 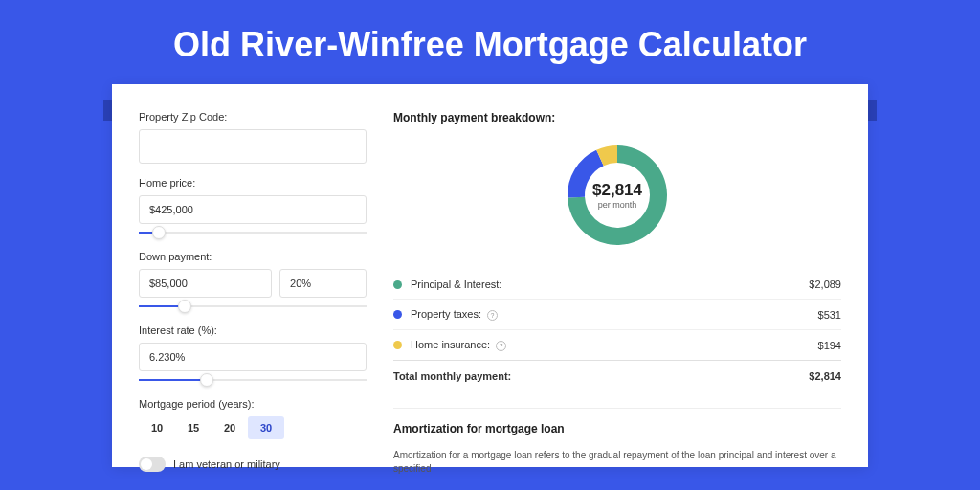 What do you see at coordinates (253, 233) in the screenshot?
I see `home-price-slider` at bounding box center [253, 233].